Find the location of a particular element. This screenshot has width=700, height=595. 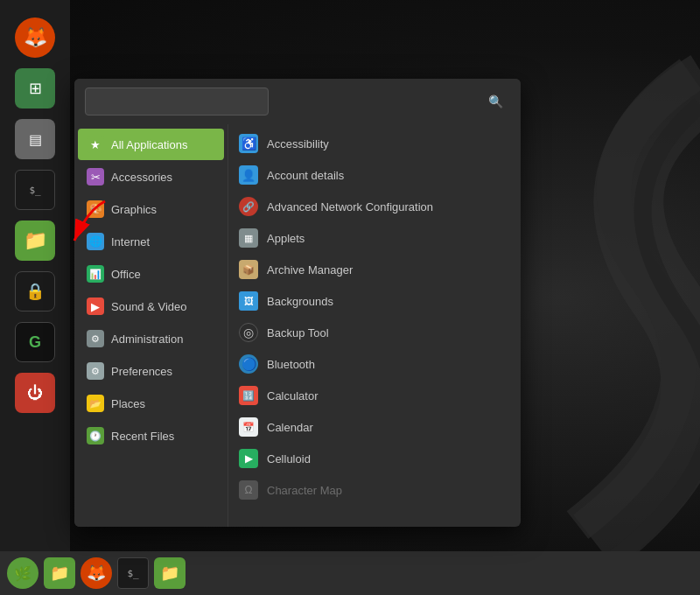

app-backgrounds: 🖼 Backgrounds is located at coordinates (374, 301).